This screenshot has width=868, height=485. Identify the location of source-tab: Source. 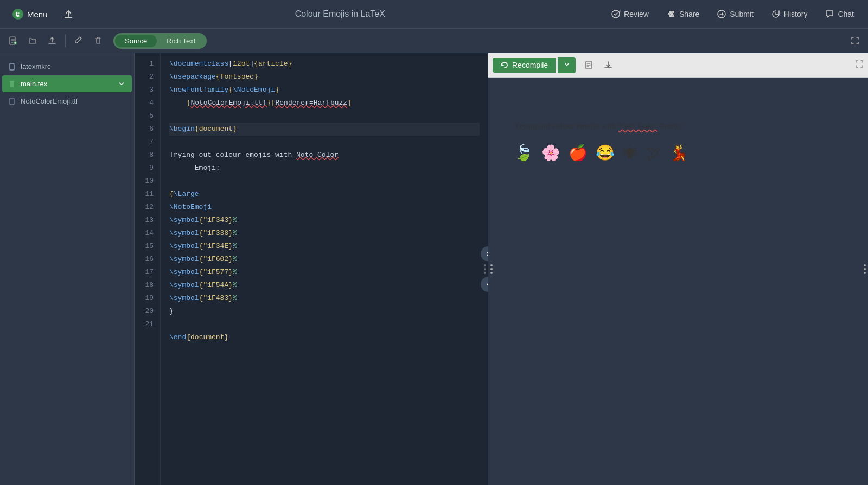
(136, 41).